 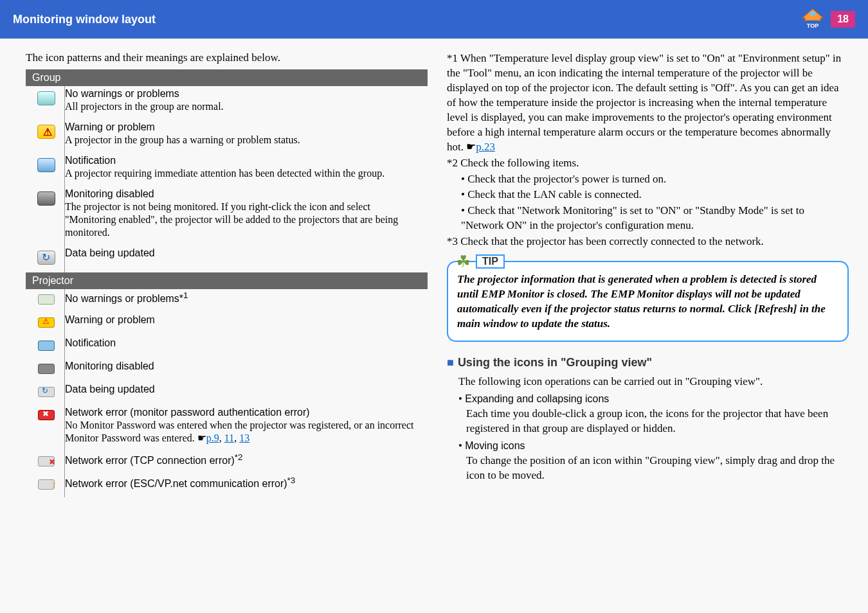 What do you see at coordinates (648, 242) in the screenshot?
I see `footnote-3: *3 Check that the projector has been cor…` at bounding box center [648, 242].